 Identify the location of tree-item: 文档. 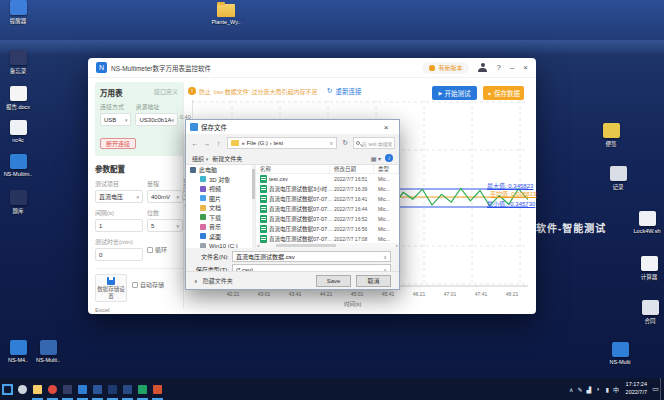
(220, 208).